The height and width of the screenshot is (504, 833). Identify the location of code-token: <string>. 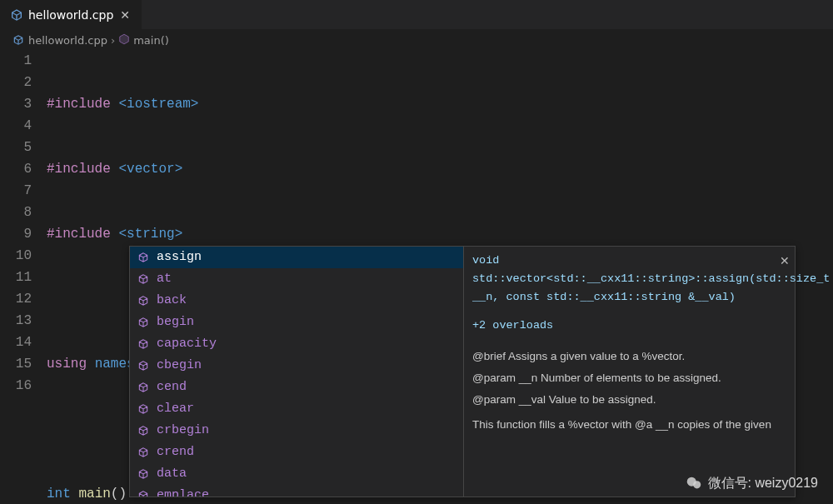
(150, 234).